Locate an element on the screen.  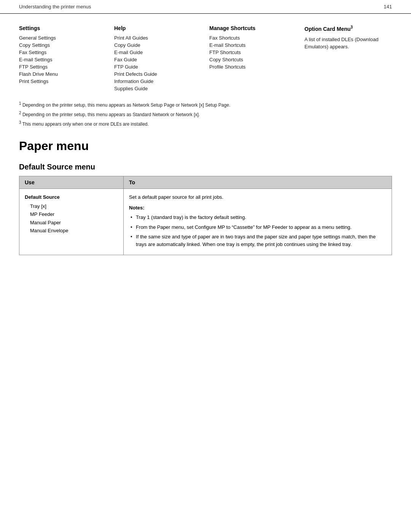
list-item: General Settings is located at coordinates (63, 38).